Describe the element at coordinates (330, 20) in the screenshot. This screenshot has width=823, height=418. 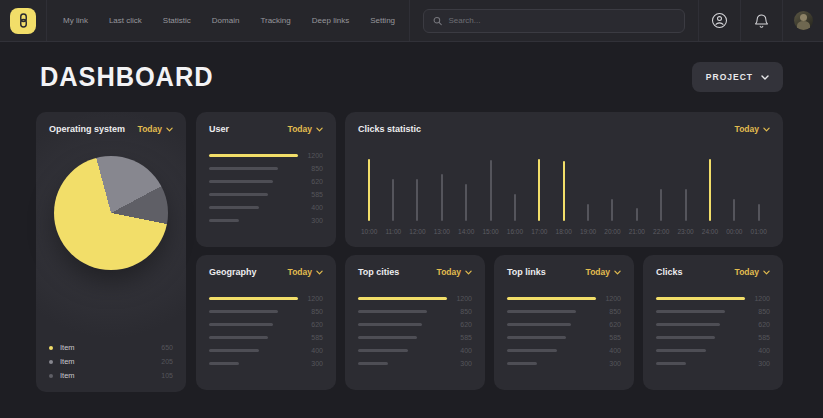
I see `nav-link-deep-links: Deep links` at that location.